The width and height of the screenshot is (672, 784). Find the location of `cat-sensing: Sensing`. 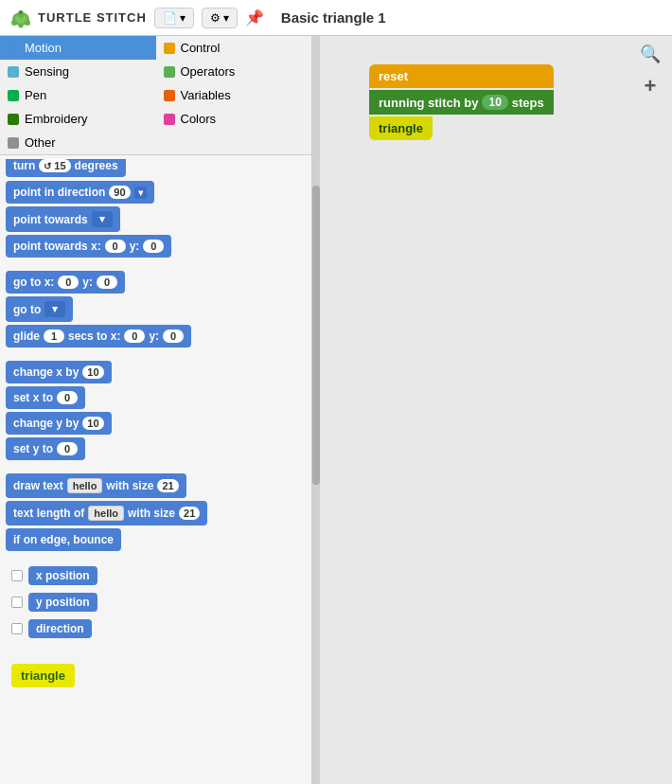

cat-sensing: Sensing is located at coordinates (78, 72).